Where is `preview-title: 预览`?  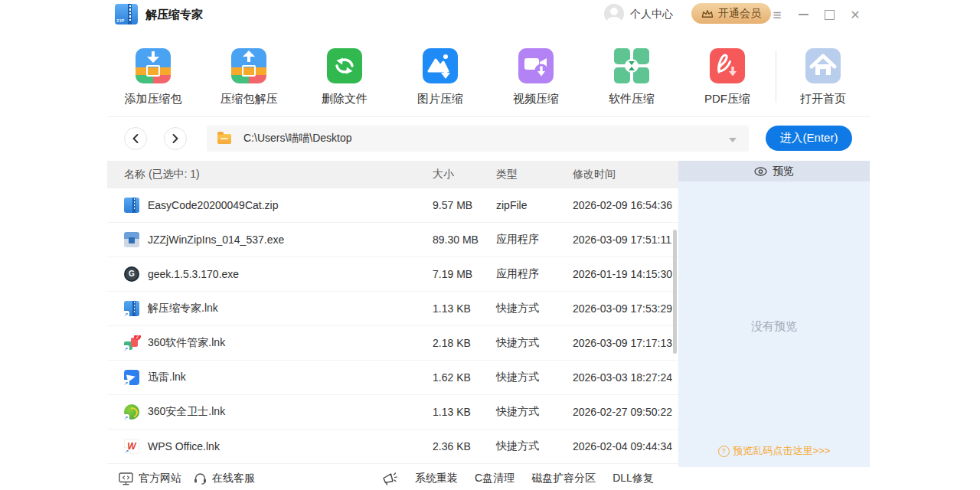
preview-title: 预览 is located at coordinates (783, 172).